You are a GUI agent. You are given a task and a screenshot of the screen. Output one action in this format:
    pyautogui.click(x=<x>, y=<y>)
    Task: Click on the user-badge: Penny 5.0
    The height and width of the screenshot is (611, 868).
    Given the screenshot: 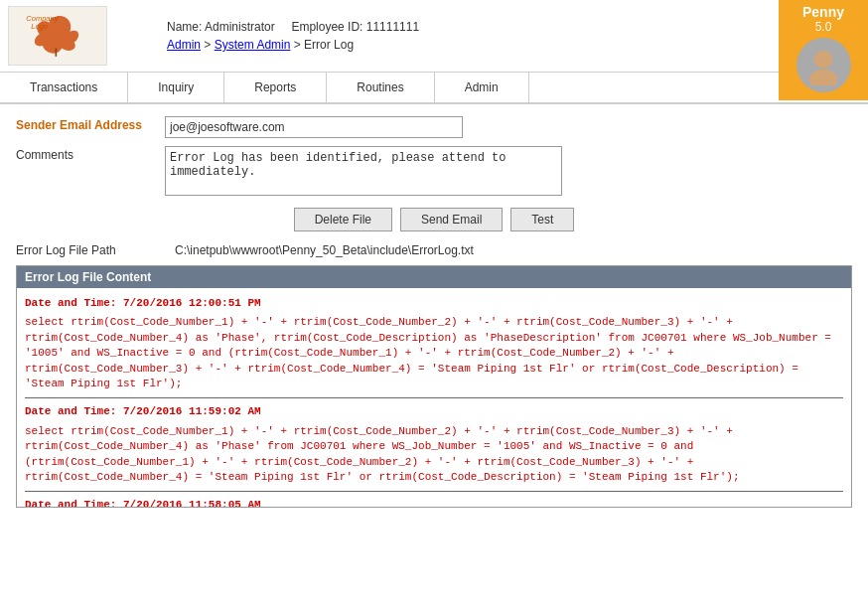 What is the action you would take?
    pyautogui.click(x=823, y=50)
    